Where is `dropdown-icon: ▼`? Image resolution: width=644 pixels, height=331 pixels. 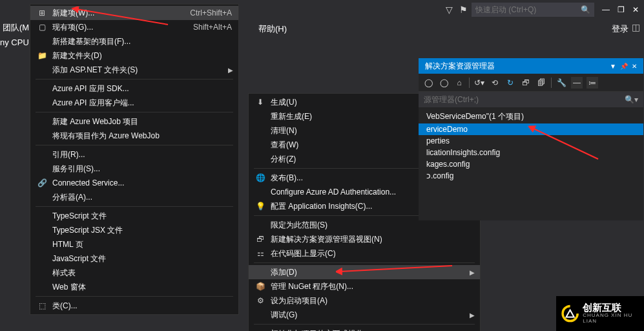 dropdown-icon: ▼ is located at coordinates (613, 66).